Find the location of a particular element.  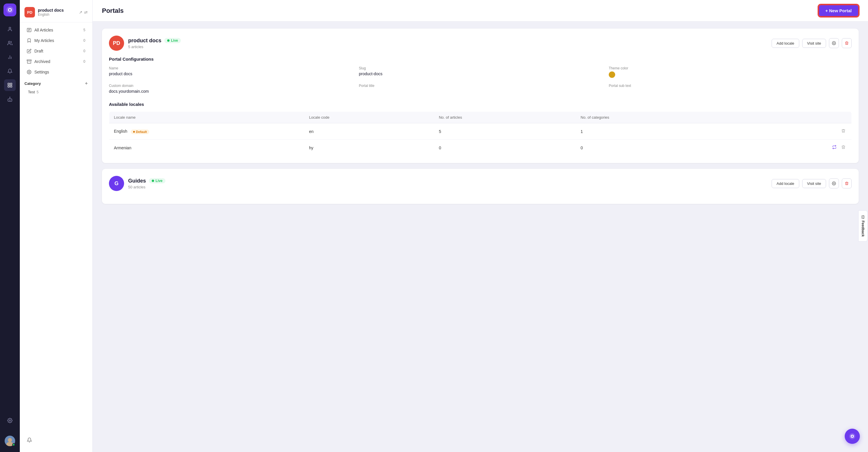

portal-avatar-guides: G is located at coordinates (117, 183).